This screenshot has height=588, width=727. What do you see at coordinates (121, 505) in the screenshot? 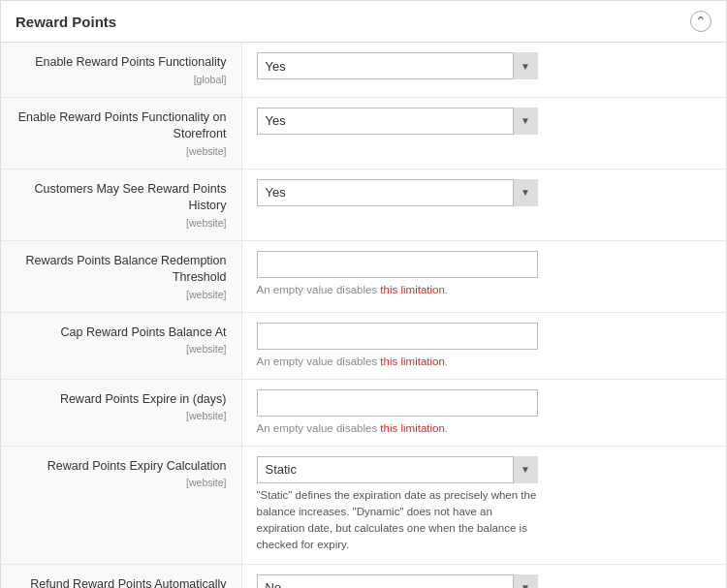
I see `label-expiry-calculation: Reward Points Expiry Calculation [websit…` at bounding box center [121, 505].